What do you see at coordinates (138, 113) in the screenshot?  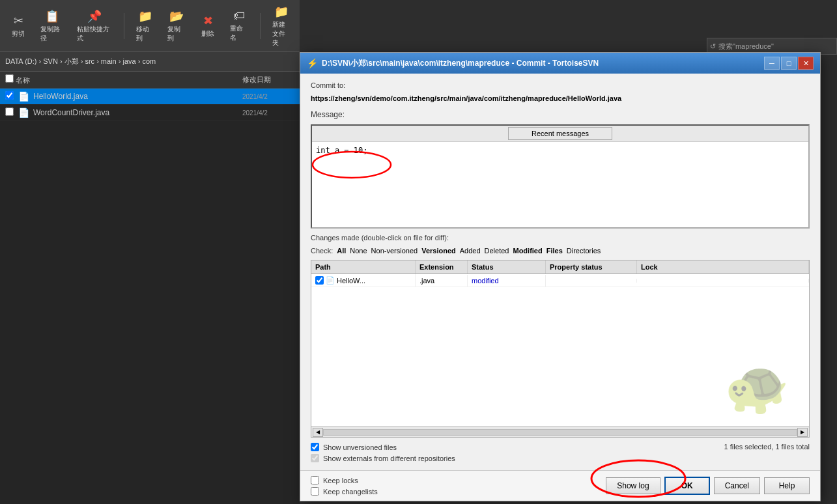 I see `filename-2: WordCountDriver.java` at bounding box center [138, 113].